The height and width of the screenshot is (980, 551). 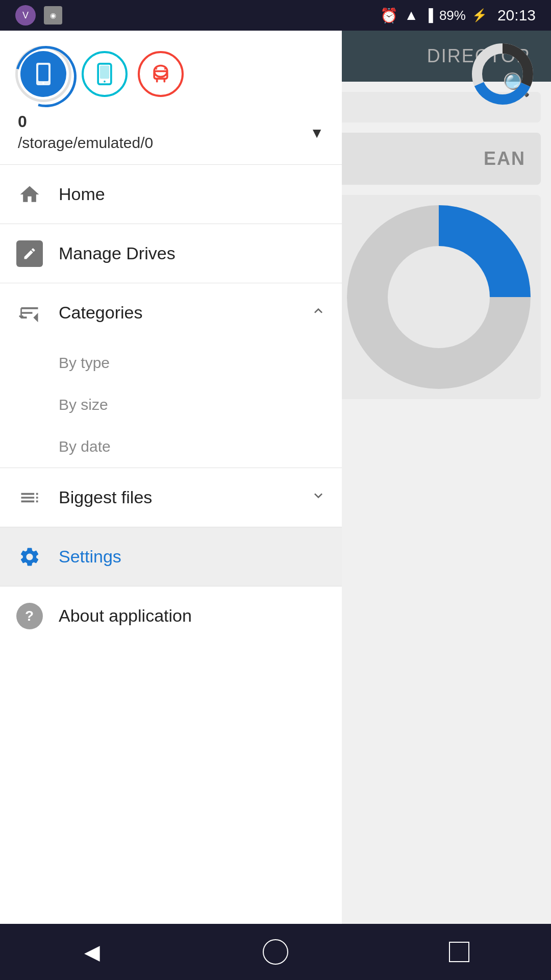 I want to click on battery-icon: ⚡, so click(x=480, y=15).